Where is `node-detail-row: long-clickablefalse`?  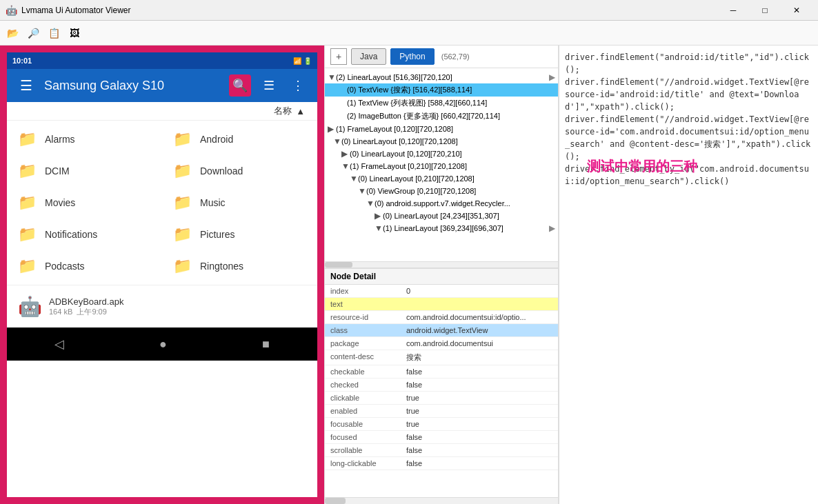
node-detail-row: long-clickablefalse is located at coordinates (441, 463).